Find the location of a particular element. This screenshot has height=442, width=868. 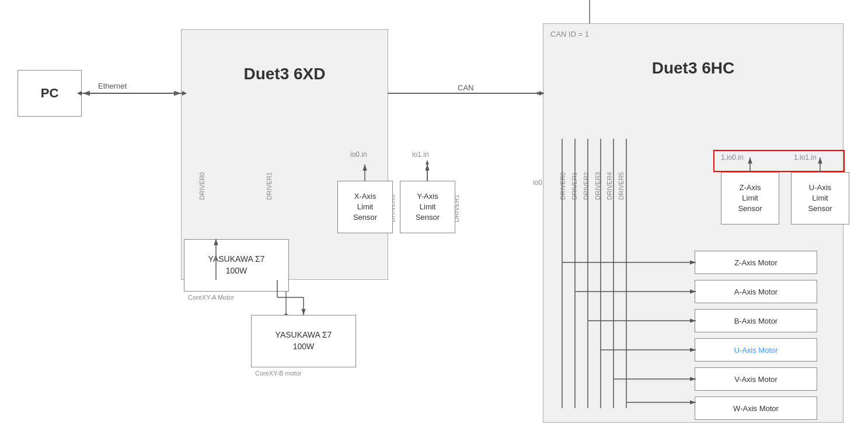

driver0-6hc: DRIVER0 is located at coordinates (563, 186).